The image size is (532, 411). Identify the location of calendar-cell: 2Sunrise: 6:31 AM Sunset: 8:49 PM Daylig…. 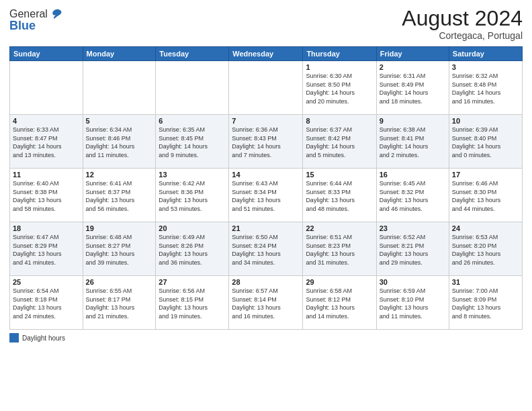
(412, 88).